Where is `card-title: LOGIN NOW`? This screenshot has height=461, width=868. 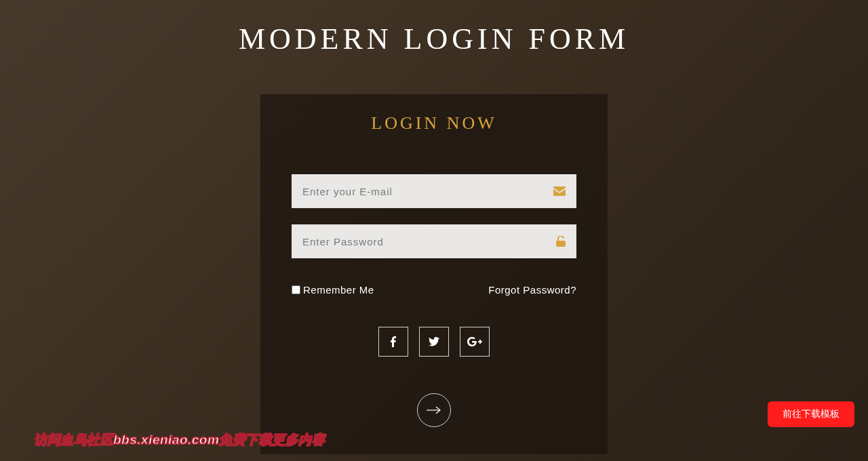 card-title: LOGIN NOW is located at coordinates (434, 123).